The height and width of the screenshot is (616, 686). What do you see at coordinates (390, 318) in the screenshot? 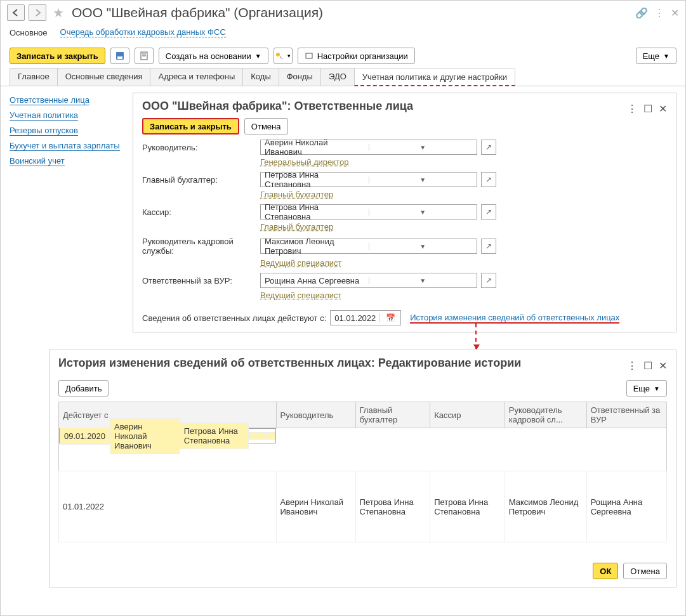
I see `calendar-icon: 📅` at bounding box center [390, 318].